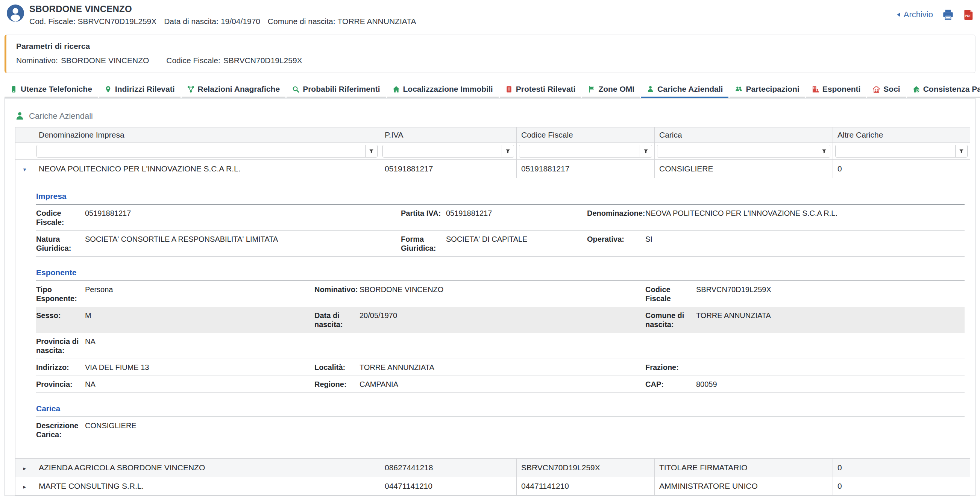 Image resolution: width=980 pixels, height=497 pixels. I want to click on person-summary: Cod. Fiscale:SBRVCN70D19L259X Data di na…, so click(463, 21).